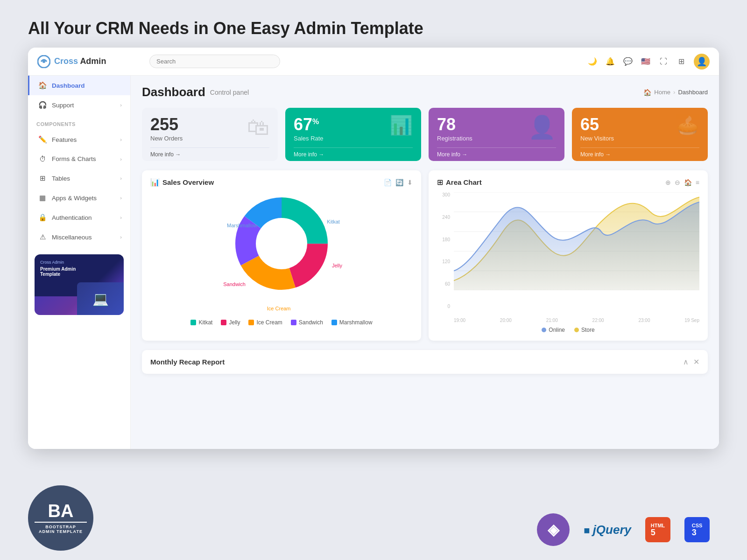  What do you see at coordinates (210, 154) in the screenshot?
I see `stat-more-orders: More info →` at bounding box center [210, 154].